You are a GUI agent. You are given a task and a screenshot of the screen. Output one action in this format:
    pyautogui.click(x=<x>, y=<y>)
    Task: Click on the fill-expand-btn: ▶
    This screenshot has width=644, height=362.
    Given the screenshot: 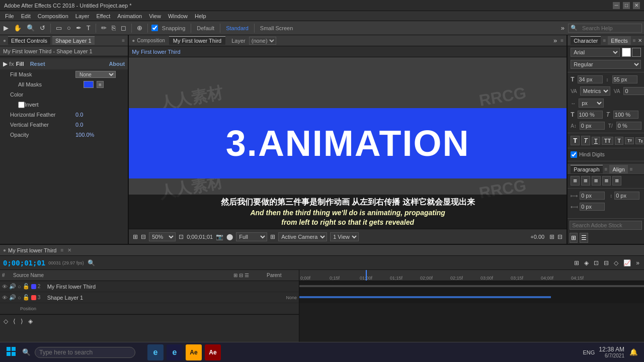 What is the action you would take?
    pyautogui.click(x=5, y=64)
    